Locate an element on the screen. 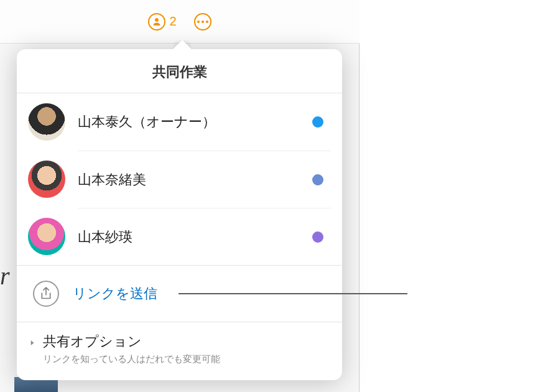  document-text-fragment: r is located at coordinates (7, 276).